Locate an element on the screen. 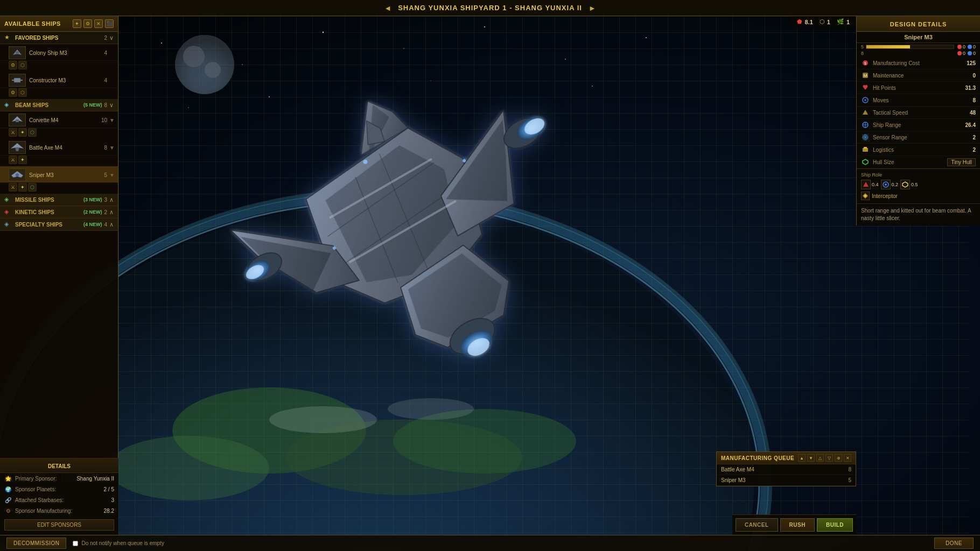 The height and width of the screenshot is (551, 980). resource-icon-1: ⬟ is located at coordinates (800, 22).